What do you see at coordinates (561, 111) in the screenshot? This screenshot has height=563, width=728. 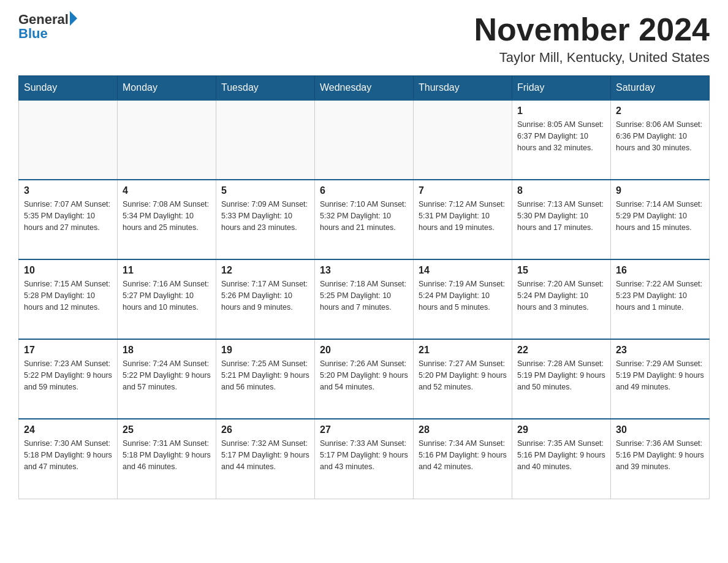 I see `day-number: 1` at bounding box center [561, 111].